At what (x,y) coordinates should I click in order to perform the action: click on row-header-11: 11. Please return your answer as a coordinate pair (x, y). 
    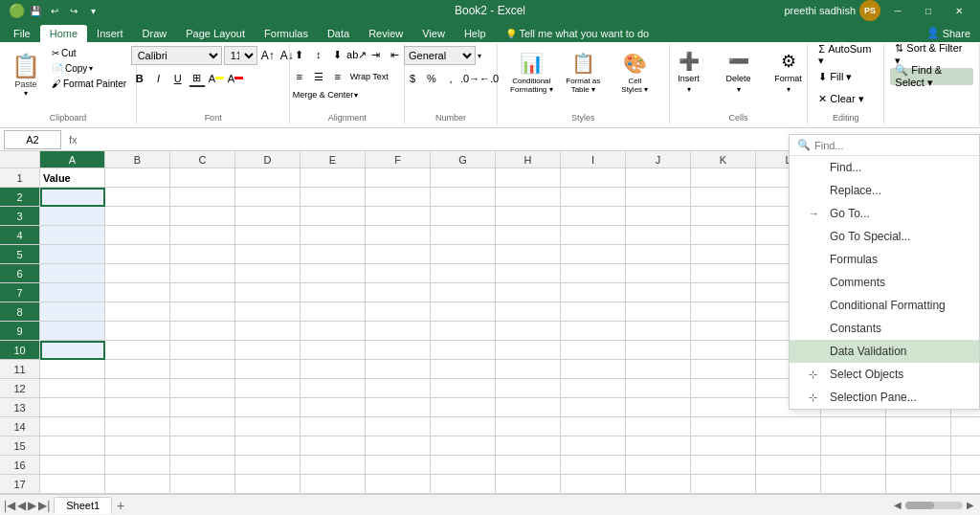
    Looking at the image, I should click on (20, 369).